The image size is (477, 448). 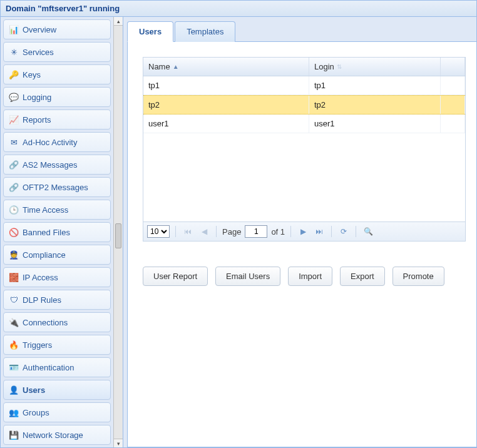 I want to click on table-row: user1user1, so click(x=304, y=124).